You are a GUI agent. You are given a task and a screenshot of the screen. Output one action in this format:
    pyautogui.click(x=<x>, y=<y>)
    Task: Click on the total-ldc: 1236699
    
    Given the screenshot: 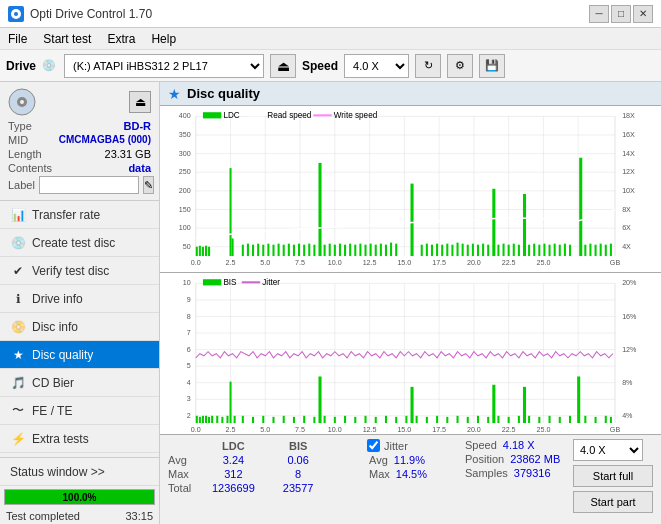 What is the action you would take?
    pyautogui.click(x=234, y=488)
    